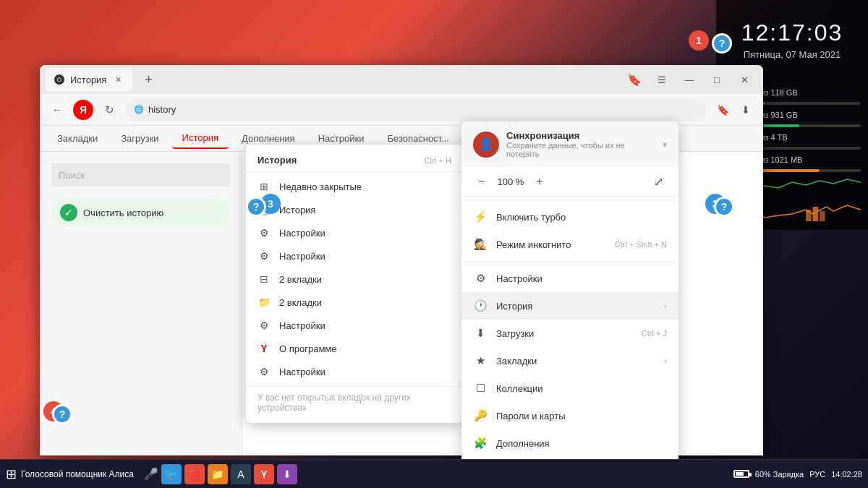 This screenshot has width=868, height=488. I want to click on sync-avatar: 👤, so click(486, 145).